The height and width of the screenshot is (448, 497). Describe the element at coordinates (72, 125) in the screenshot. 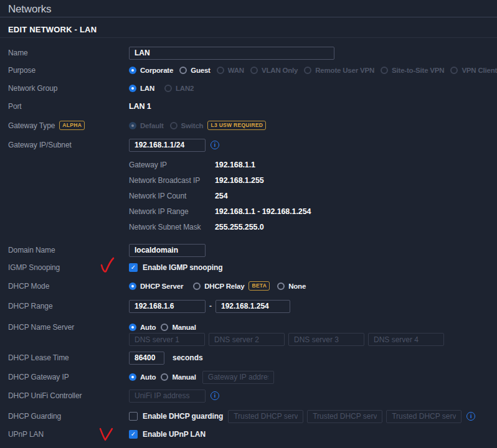

I see `alpha-badge: ALPHA` at that location.